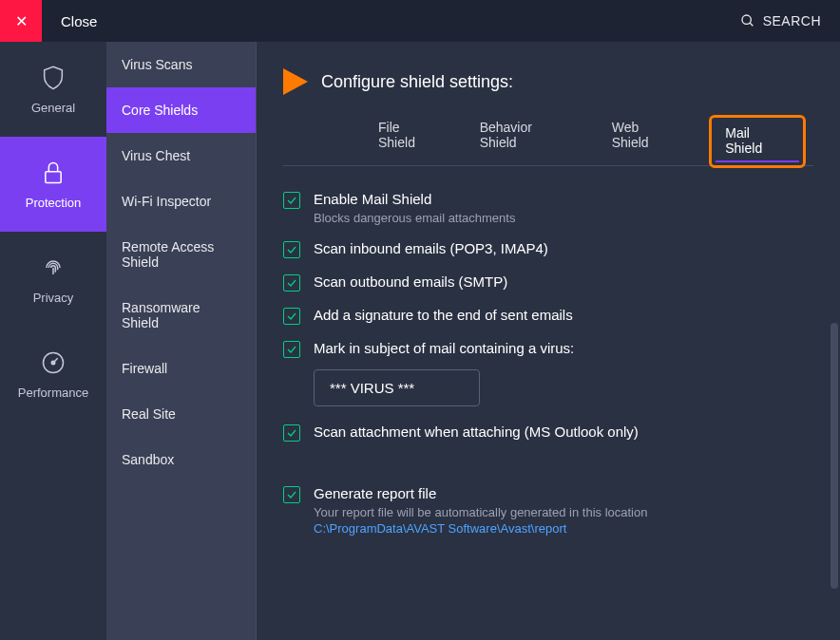  Describe the element at coordinates (481, 494) in the screenshot. I see `option-label: Generate report file` at that location.